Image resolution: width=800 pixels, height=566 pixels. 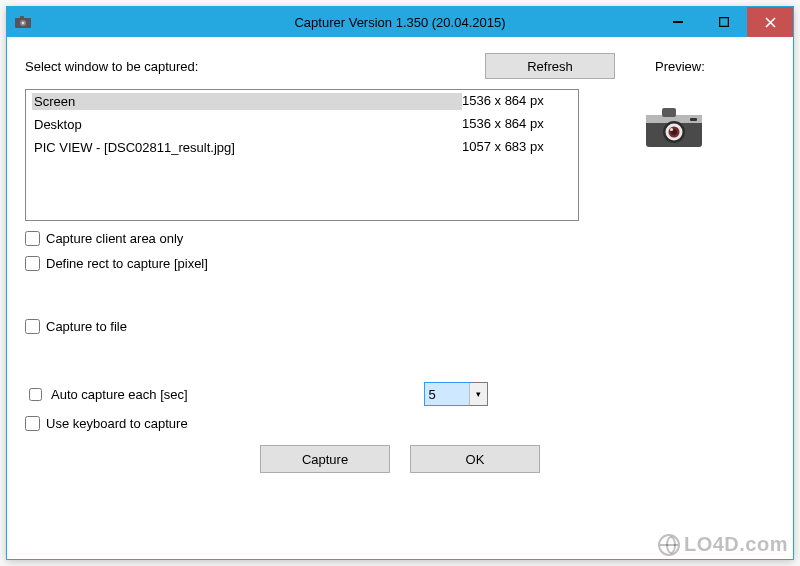 I want to click on capture-to-file-label: Capture to file, so click(x=86, y=326).